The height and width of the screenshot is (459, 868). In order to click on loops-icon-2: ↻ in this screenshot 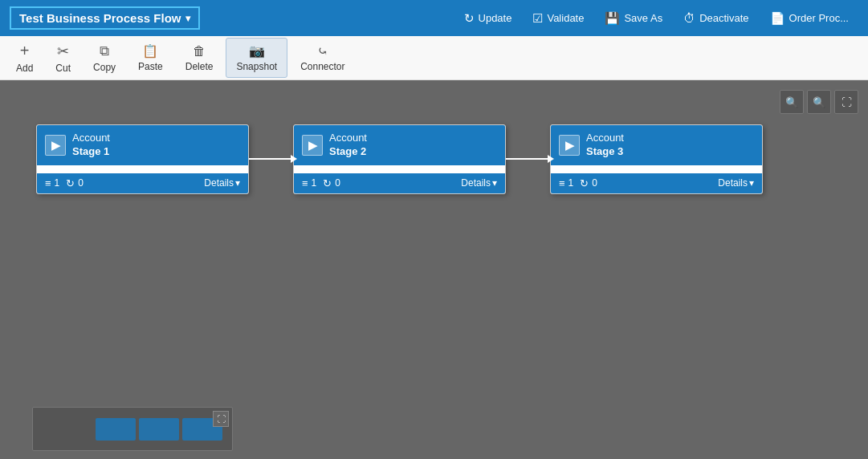, I will do `click(328, 183)`.